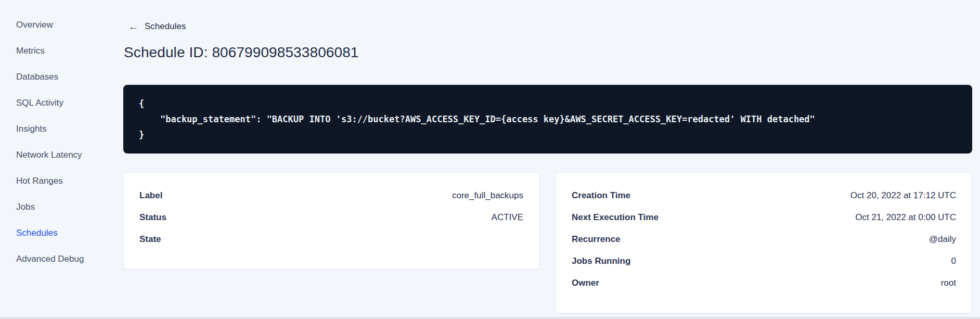 This screenshot has height=319, width=980. Describe the element at coordinates (906, 218) in the screenshot. I see `next-execution-time-row-value: Oct 21, 2022 at 0:00 UTC` at that location.